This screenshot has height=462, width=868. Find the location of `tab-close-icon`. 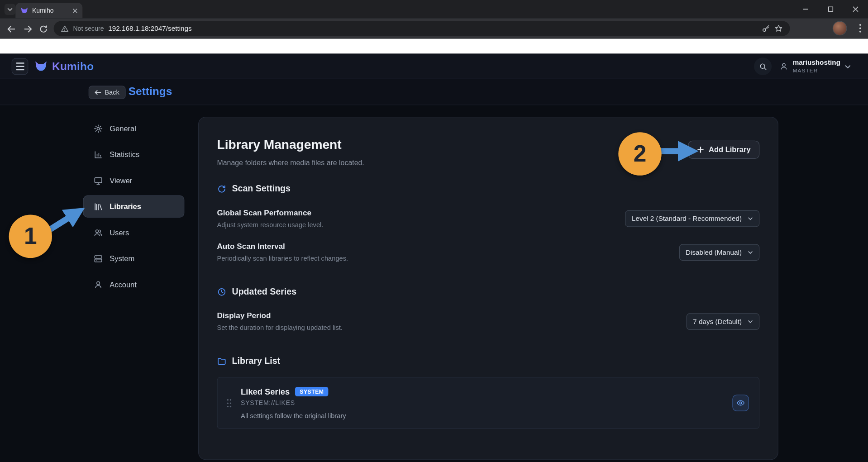

tab-close-icon is located at coordinates (75, 11).